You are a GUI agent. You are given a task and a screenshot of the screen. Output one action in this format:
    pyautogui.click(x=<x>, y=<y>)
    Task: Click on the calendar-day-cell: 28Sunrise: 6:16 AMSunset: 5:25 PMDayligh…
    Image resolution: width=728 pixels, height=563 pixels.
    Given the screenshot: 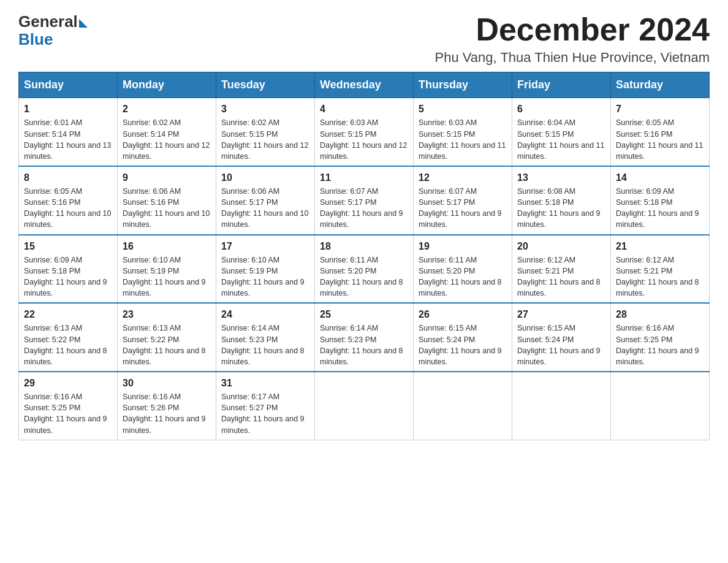 What is the action you would take?
    pyautogui.click(x=661, y=337)
    